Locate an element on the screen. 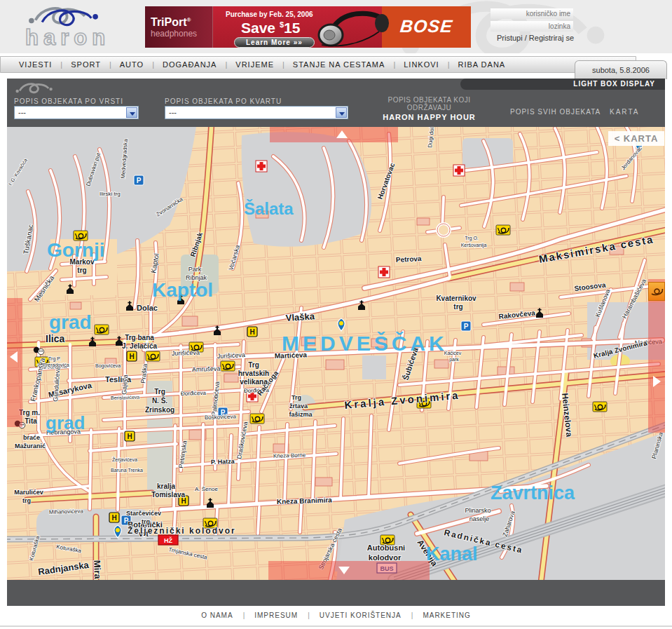 Image resolution: width=672 pixels, height=629 pixels. map-street-label: Tomislava is located at coordinates (168, 495).